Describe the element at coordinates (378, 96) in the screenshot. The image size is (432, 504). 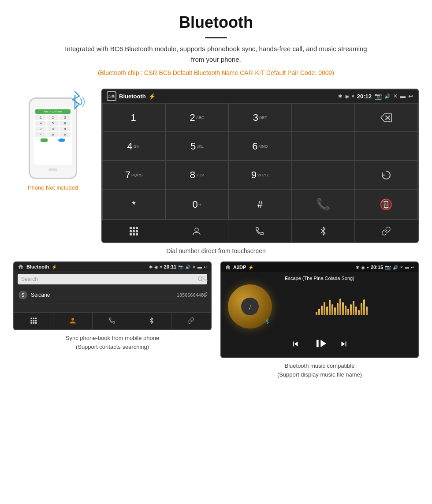
I see `camera-icon: 📷` at that location.